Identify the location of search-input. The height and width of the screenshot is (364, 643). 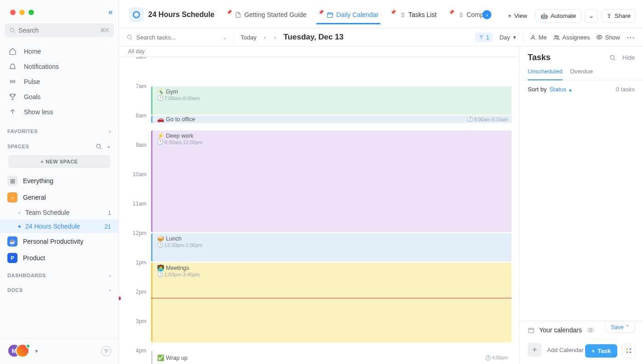
(59, 30).